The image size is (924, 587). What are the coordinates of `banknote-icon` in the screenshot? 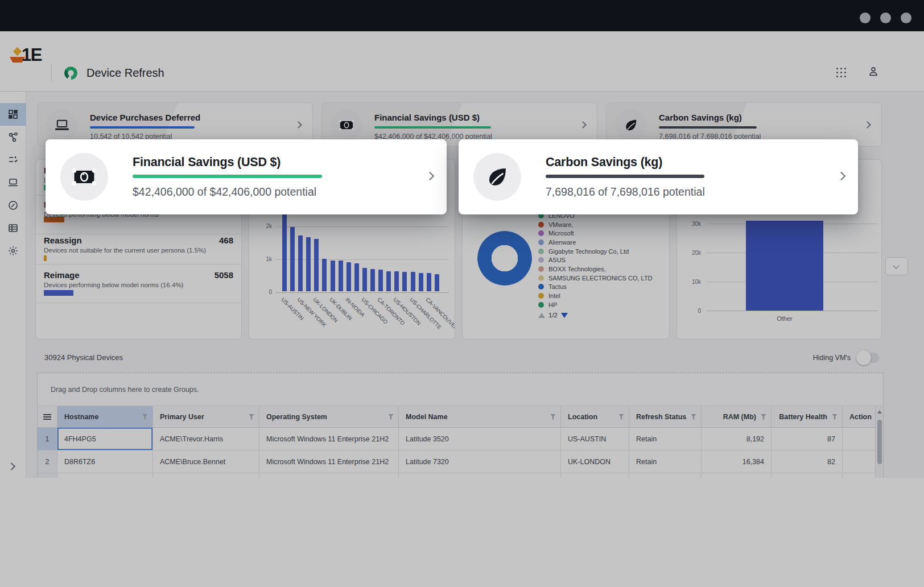 It's located at (84, 177).